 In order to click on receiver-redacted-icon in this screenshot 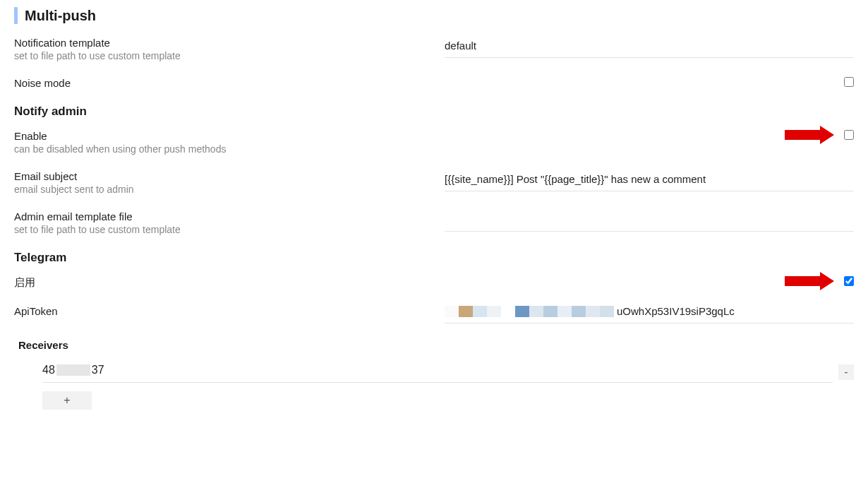, I will do `click(73, 370)`.